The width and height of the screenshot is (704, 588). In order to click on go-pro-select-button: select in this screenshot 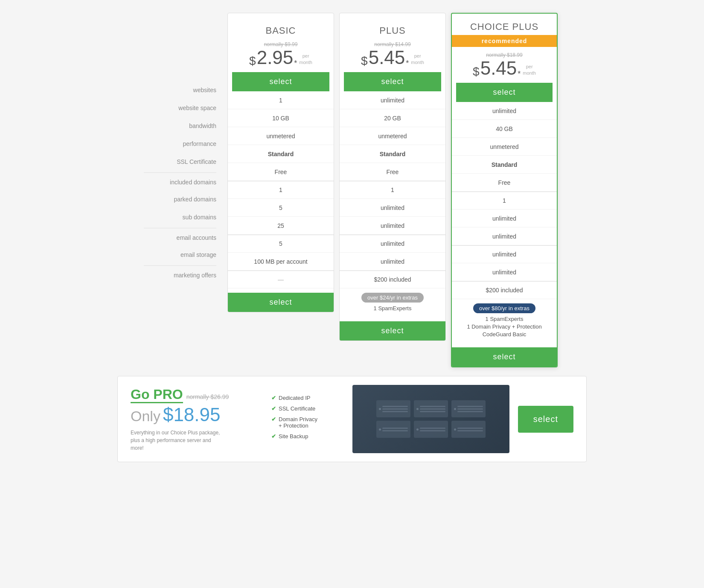, I will do `click(546, 419)`.